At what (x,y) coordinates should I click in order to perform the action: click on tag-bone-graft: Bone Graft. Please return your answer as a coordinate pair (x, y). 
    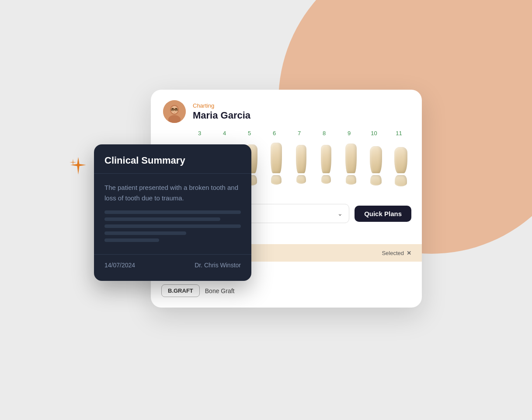
    Looking at the image, I should click on (220, 291).